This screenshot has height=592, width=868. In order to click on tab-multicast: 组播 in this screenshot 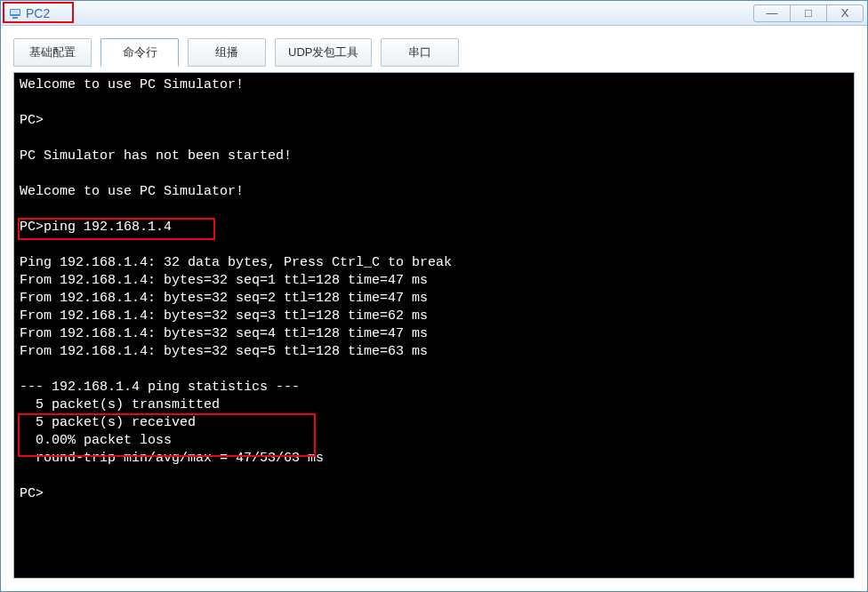, I will do `click(227, 52)`.